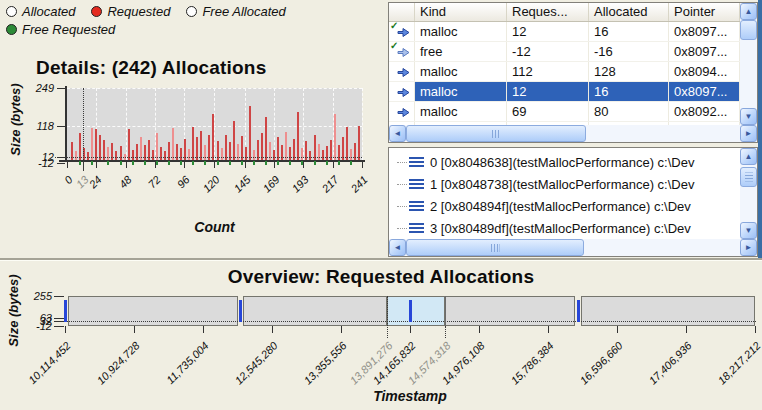 The width and height of the screenshot is (762, 410). What do you see at coordinates (548, 12) in the screenshot?
I see `column-header-Reques...: Reques...` at bounding box center [548, 12].